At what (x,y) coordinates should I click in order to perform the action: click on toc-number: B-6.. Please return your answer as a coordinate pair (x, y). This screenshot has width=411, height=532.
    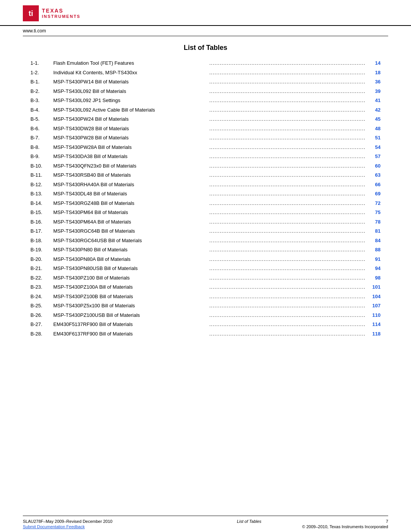
    Looking at the image, I should click on (42, 129).